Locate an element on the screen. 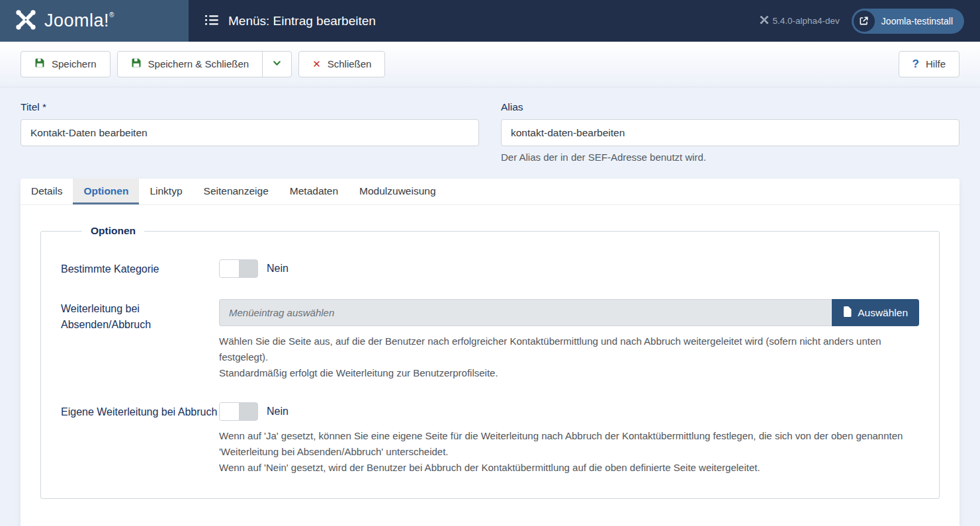  save-close-button: Speichern & Schließen is located at coordinates (191, 64).